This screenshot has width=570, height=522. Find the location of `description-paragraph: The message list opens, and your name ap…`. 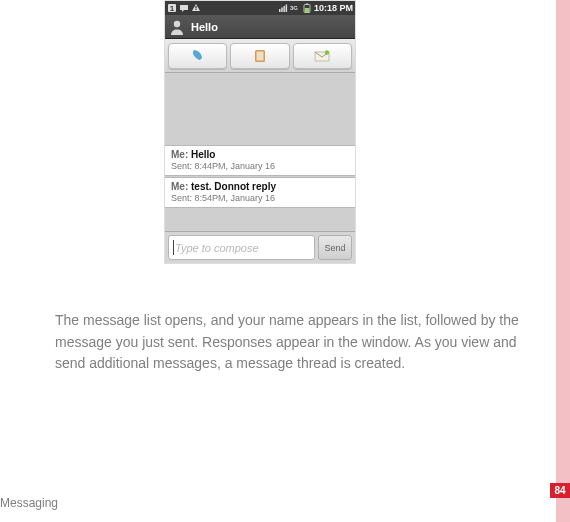

description-paragraph: The message list opens, and your name ap… is located at coordinates (299, 342).